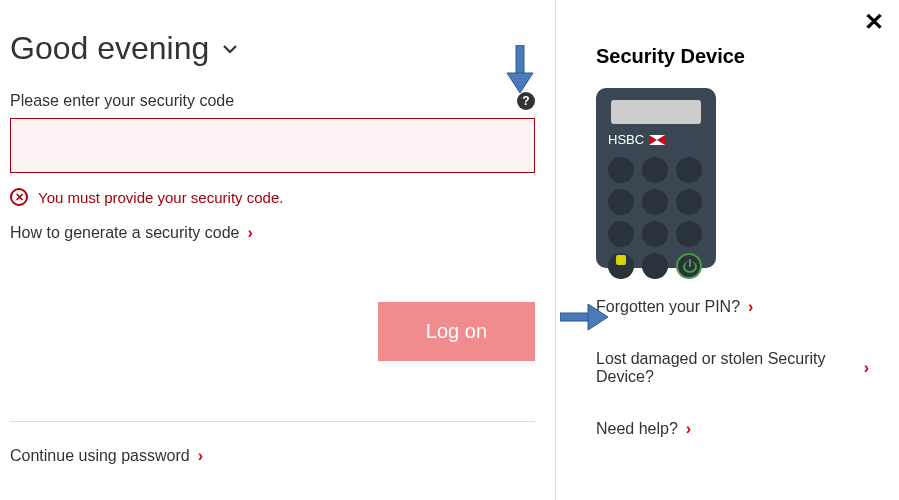 The height and width of the screenshot is (500, 899). What do you see at coordinates (637, 429) in the screenshot?
I see `need-help-label: Need help?` at bounding box center [637, 429].